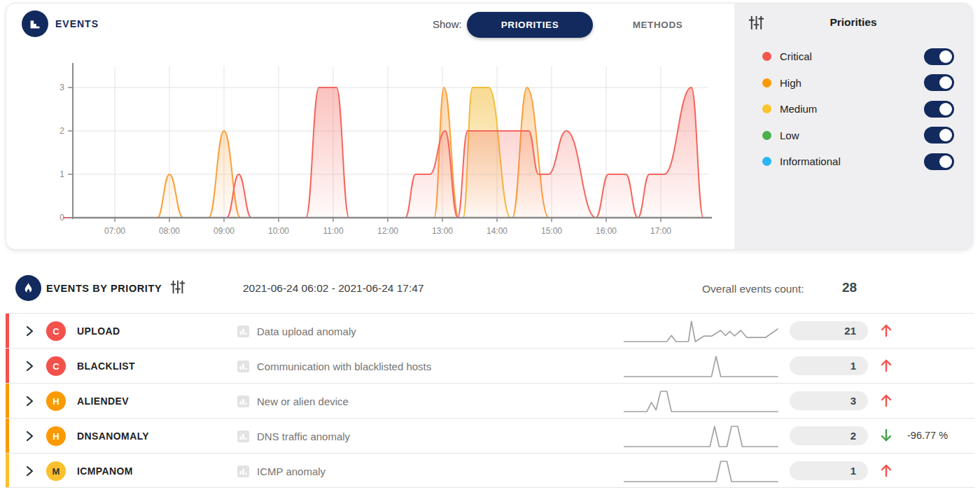 This screenshot has height=490, width=980. What do you see at coordinates (798, 109) in the screenshot?
I see `priority-label: Medium` at bounding box center [798, 109].